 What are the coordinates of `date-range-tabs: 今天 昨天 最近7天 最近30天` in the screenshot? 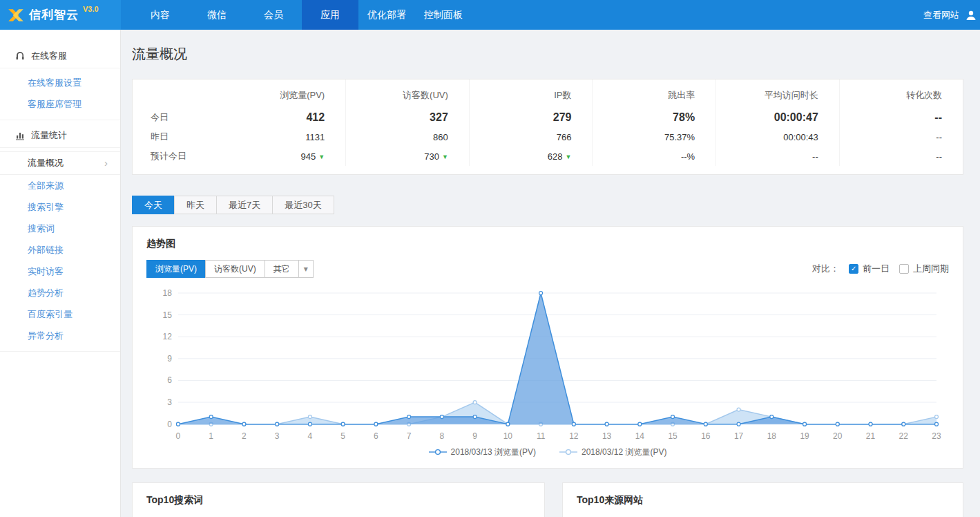 It's located at (548, 205).